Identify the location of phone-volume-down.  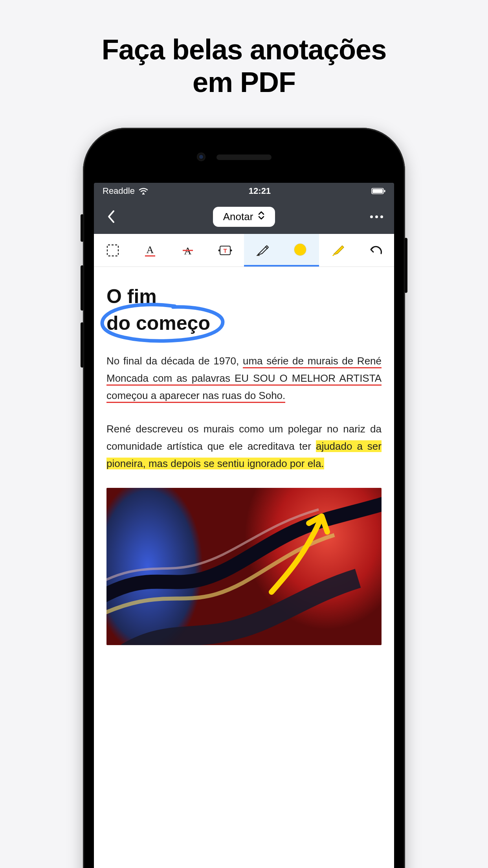
(82, 345).